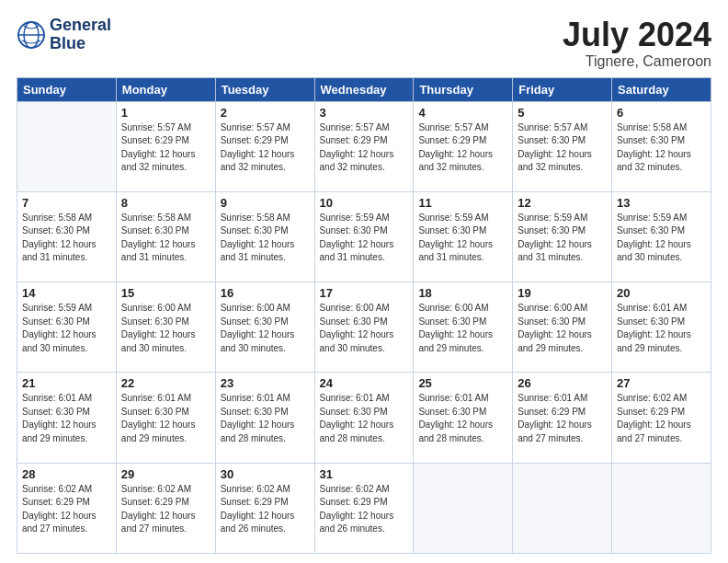 Image resolution: width=728 pixels, height=563 pixels. What do you see at coordinates (265, 293) in the screenshot?
I see `day-number: 16` at bounding box center [265, 293].